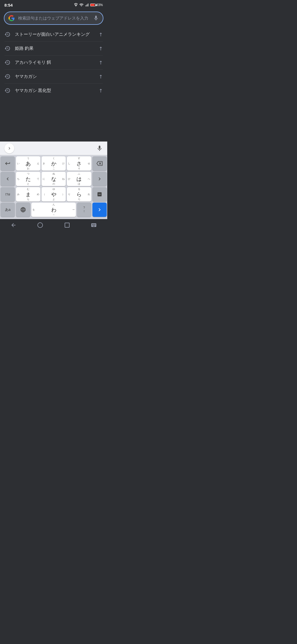 The image size is (297, 644). What do you see at coordinates (54, 163) in the screenshot?
I see `key-ka: く き け こ か` at bounding box center [54, 163].